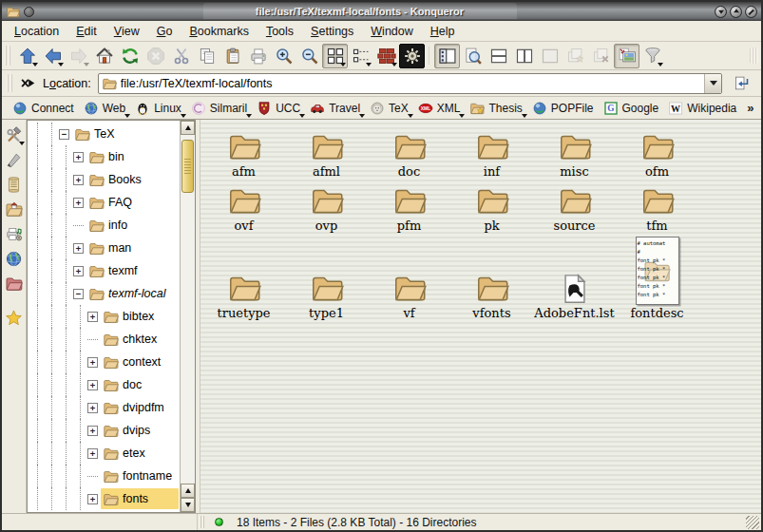 The height and width of the screenshot is (532, 763). Describe the element at coordinates (10, 84) in the screenshot. I see `locationbar-handle` at that location.